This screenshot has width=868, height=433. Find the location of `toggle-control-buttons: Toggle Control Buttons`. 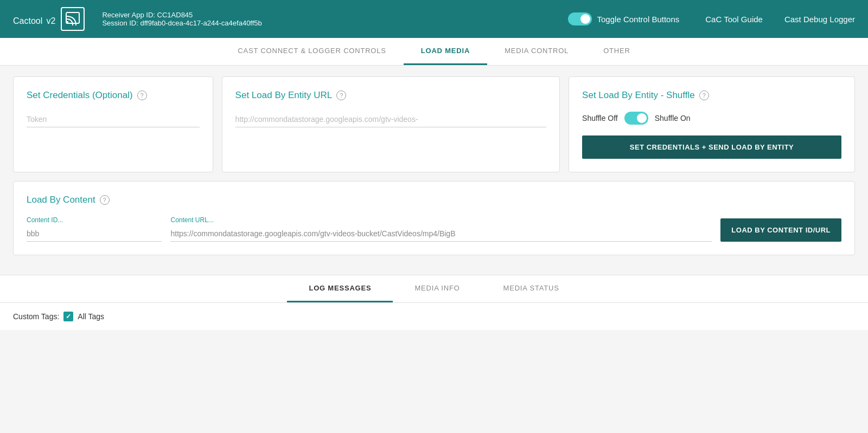

toggle-control-buttons: Toggle Control Buttons is located at coordinates (624, 19).